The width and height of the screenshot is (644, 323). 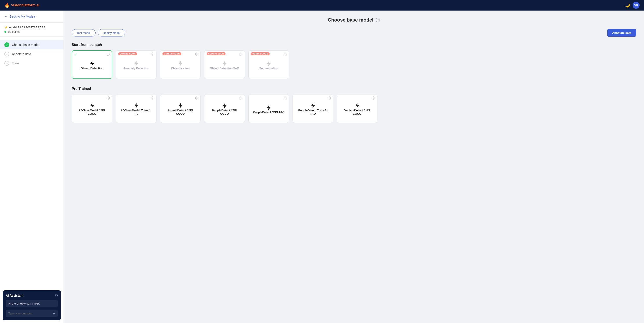 What do you see at coordinates (216, 54) in the screenshot?
I see `card-coming-soon-badge-4: COMING SOON` at bounding box center [216, 54].